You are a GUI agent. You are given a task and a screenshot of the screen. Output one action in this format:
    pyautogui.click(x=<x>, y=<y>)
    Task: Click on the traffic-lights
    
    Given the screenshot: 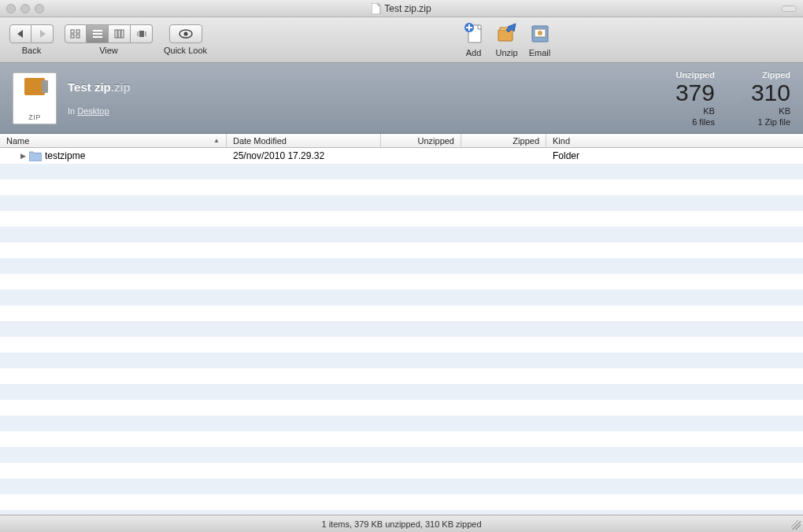 What is the action you would take?
    pyautogui.click(x=22, y=9)
    